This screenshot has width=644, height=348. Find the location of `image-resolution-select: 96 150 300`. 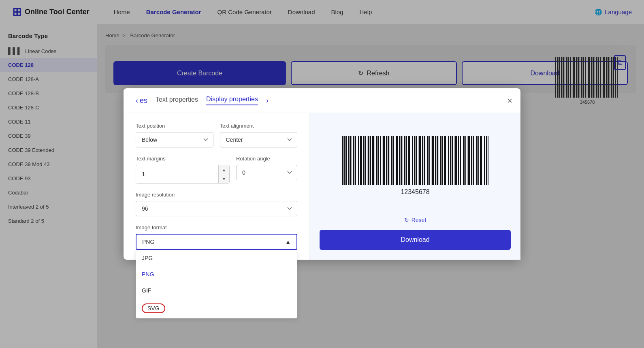

image-resolution-select: 96 150 300 is located at coordinates (216, 209).